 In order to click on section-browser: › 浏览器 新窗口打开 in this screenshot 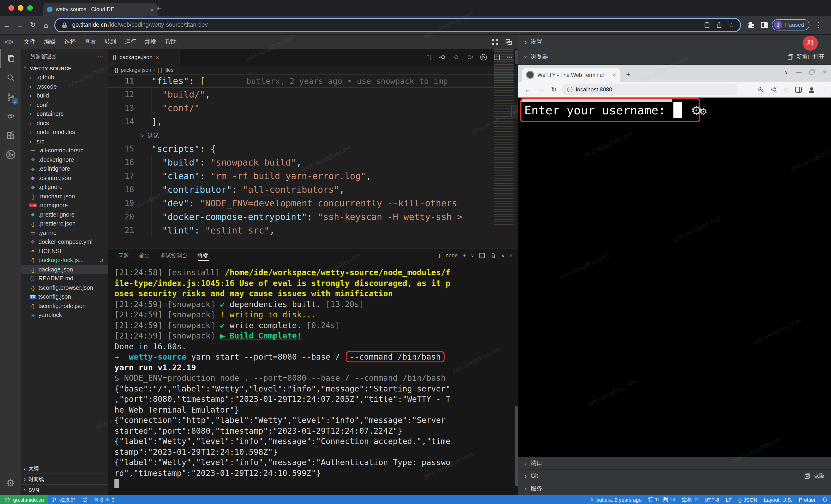, I will do `click(675, 57)`.